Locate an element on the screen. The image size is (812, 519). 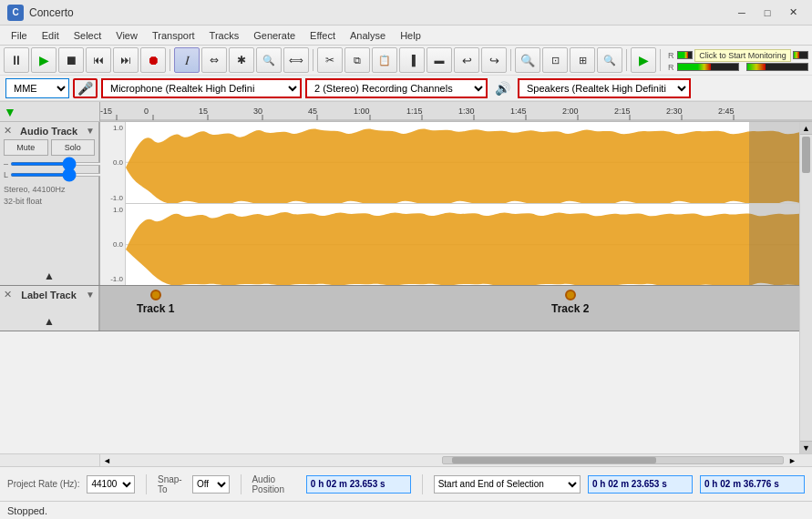
monitoring-button: Click to Start Monitoring is located at coordinates (743, 56).